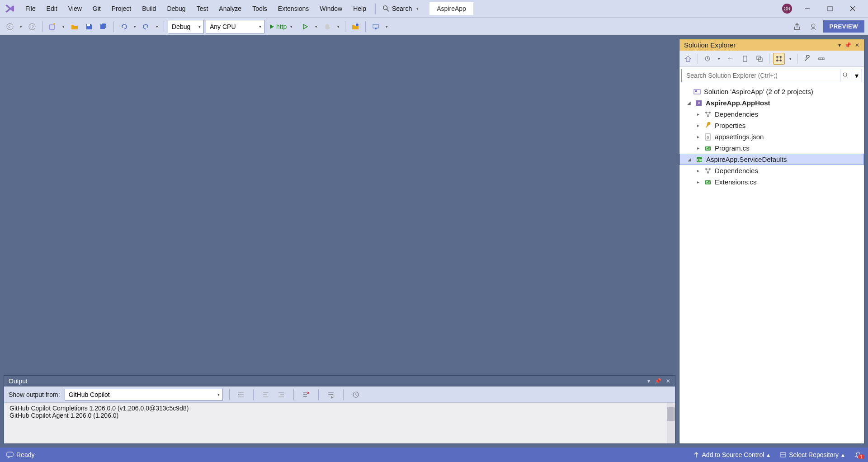 The image size is (868, 462). Describe the element at coordinates (89, 27) in the screenshot. I see `save-button` at that location.